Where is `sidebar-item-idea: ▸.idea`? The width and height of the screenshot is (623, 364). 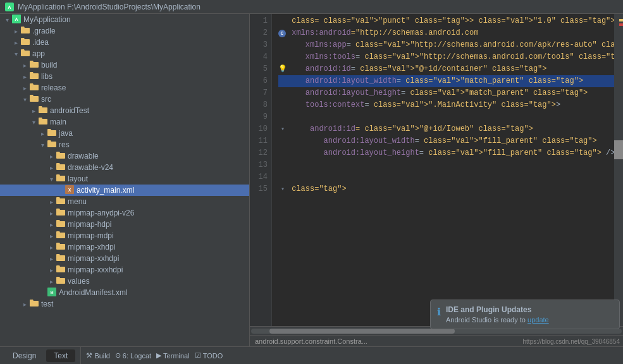
sidebar-item-idea: ▸.idea is located at coordinates (125, 42).